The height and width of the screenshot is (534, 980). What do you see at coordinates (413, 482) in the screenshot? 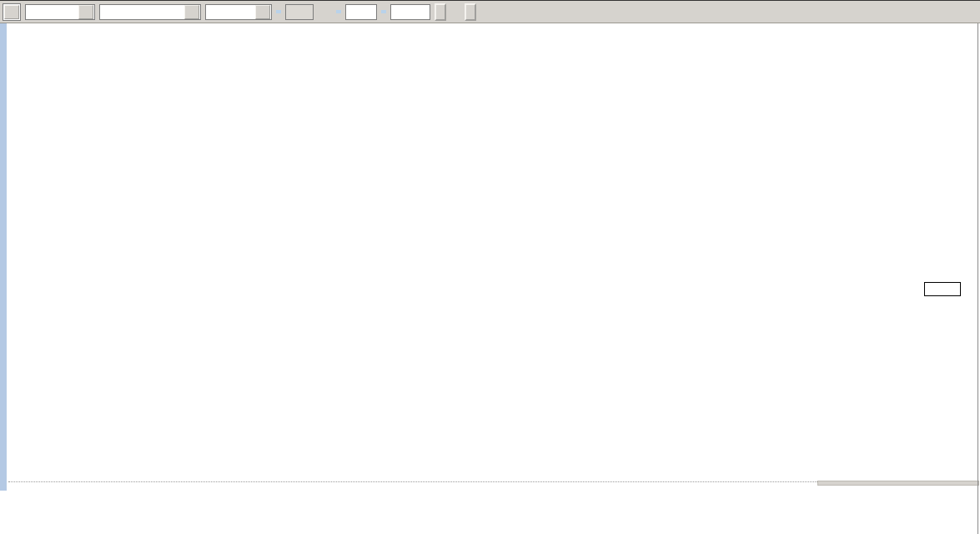
I see `scrollbar-track` at bounding box center [413, 482].